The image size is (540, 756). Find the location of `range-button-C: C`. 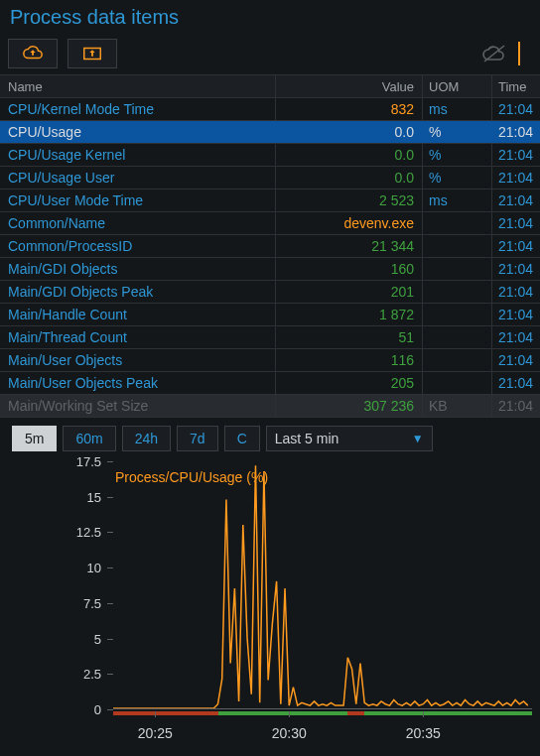

range-button-C: C is located at coordinates (242, 439).